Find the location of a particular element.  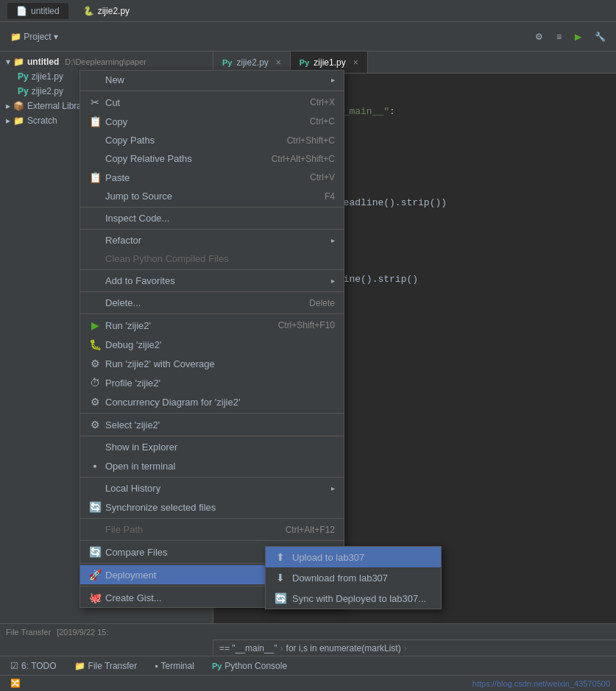

menu-profile: ⏱ Profile 'zijie2' is located at coordinates (212, 383).